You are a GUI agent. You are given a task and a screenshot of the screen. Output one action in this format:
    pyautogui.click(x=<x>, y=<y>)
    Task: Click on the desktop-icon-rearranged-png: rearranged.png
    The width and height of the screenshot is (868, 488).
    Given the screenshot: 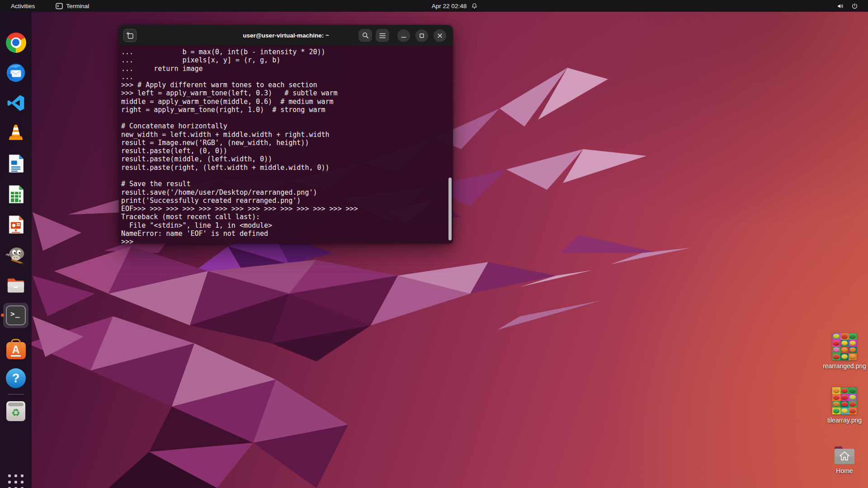 What is the action you would take?
    pyautogui.click(x=844, y=352)
    